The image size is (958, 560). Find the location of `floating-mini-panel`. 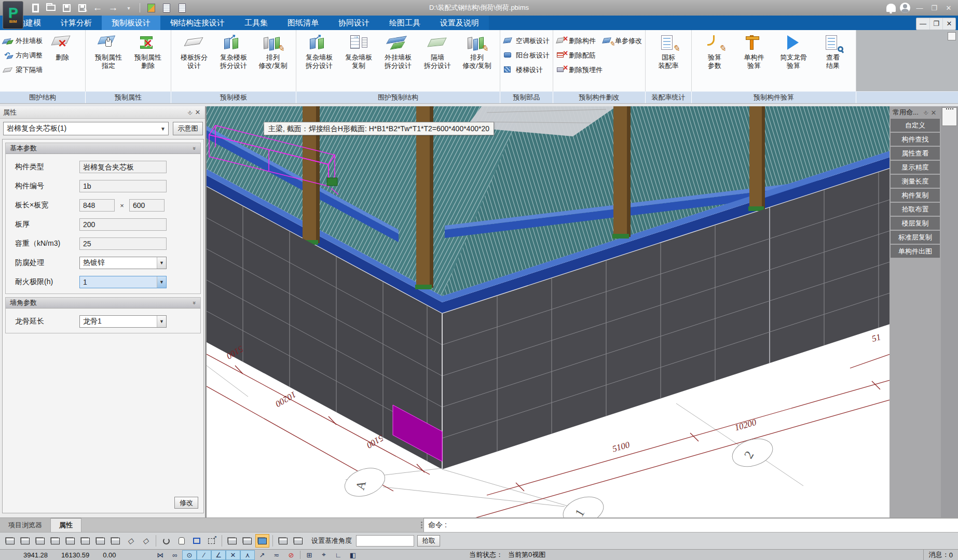

floating-mini-panel is located at coordinates (950, 117).